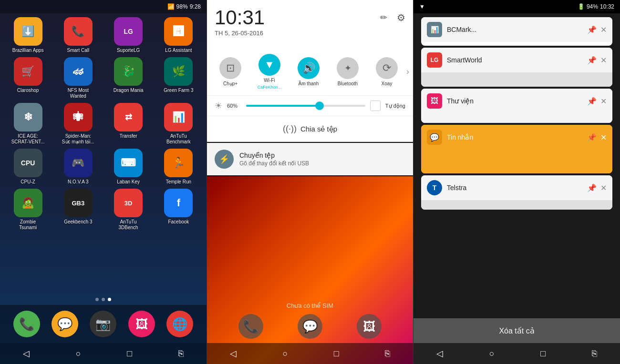  Describe the element at coordinates (129, 78) in the screenshot. I see `app-dragon: 🐉 Dragon Mania` at that location.